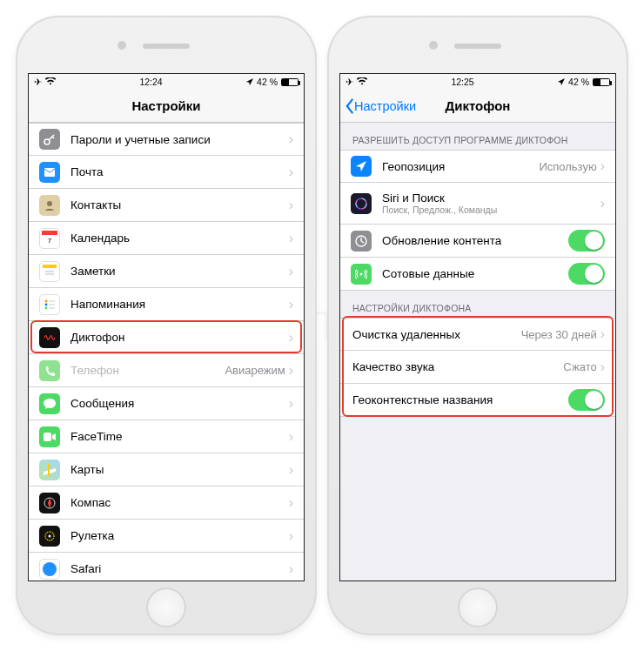  Describe the element at coordinates (458, 367) in the screenshot. I see `row-label: Качество звука` at that location.